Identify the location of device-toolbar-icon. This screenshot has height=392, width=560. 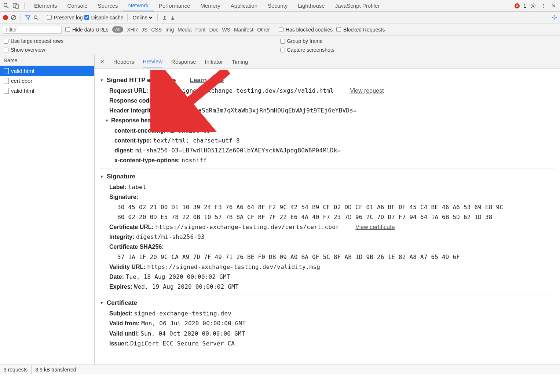
(16, 6).